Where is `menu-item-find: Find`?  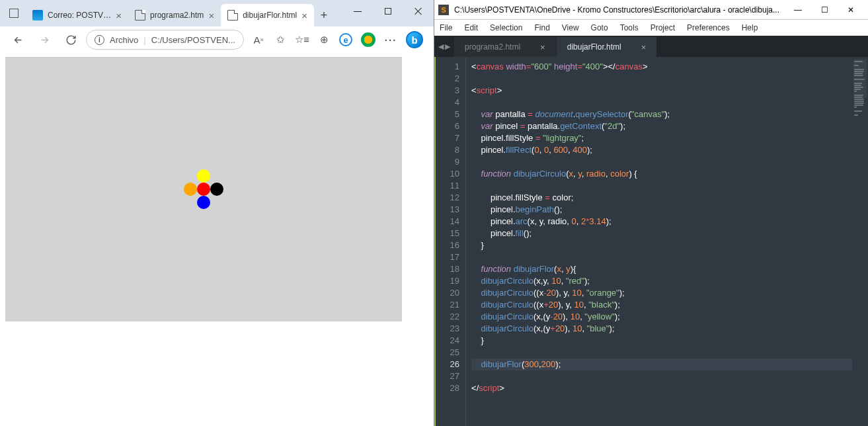
menu-item-find: Find is located at coordinates (542, 28).